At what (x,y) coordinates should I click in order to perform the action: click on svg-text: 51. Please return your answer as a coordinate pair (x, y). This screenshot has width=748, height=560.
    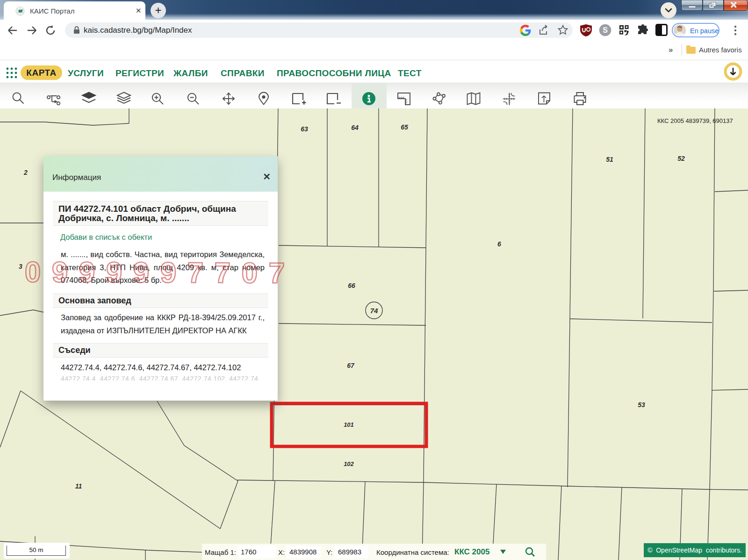
    Looking at the image, I should click on (610, 159).